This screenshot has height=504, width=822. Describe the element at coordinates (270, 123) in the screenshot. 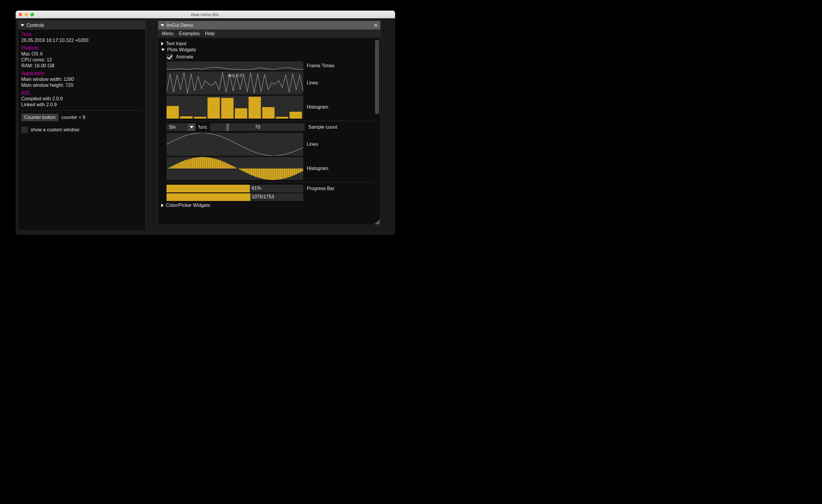

I see `demo-window: ImGui Demo ✕ Menu Examples Help Text Inp…` at that location.